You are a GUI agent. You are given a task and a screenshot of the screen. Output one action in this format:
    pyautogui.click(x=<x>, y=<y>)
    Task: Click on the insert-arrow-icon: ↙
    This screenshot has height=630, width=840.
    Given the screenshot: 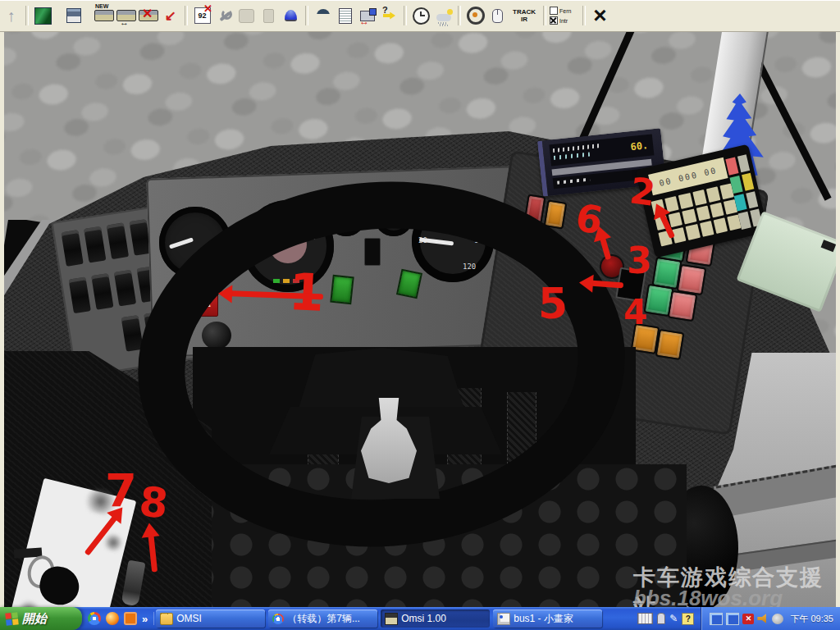 What is the action you would take?
    pyautogui.click(x=170, y=16)
    